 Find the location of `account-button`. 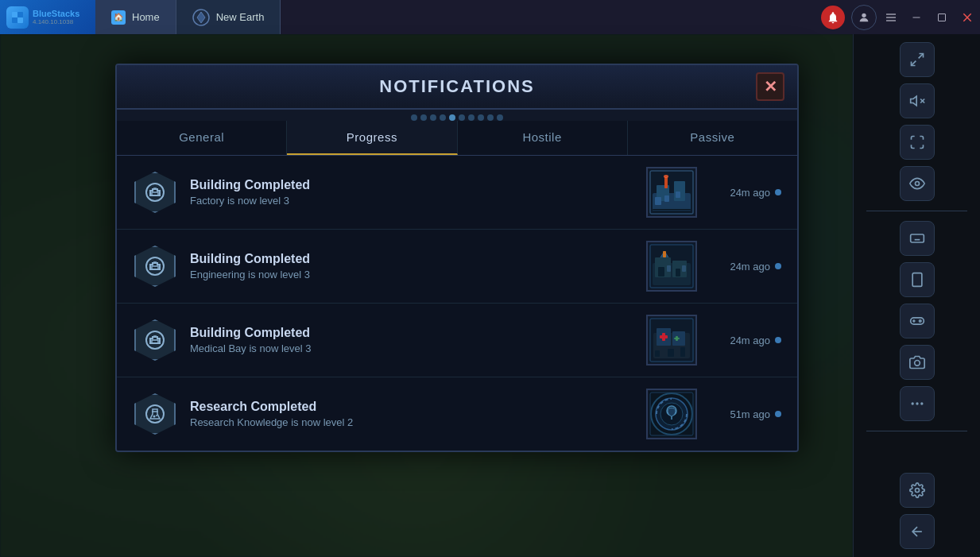

account-button is located at coordinates (864, 17).